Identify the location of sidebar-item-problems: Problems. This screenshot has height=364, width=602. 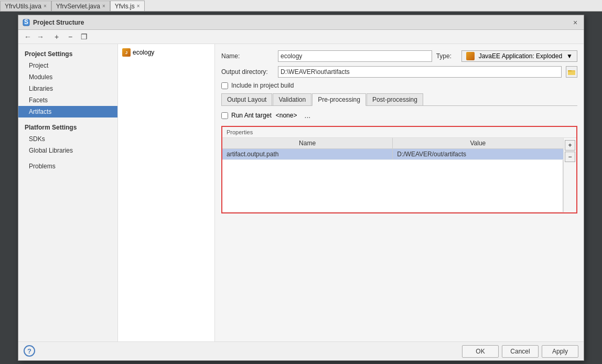
(68, 166).